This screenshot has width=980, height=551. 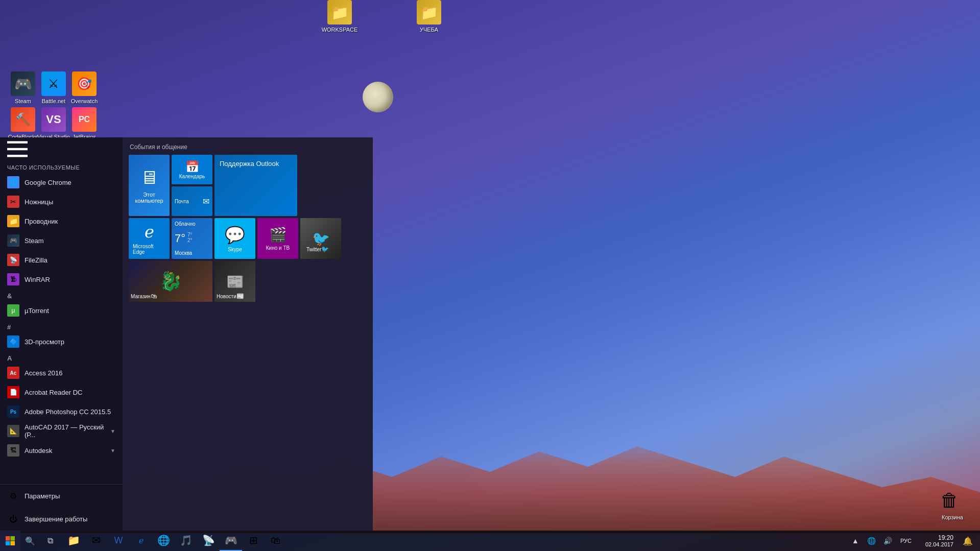 What do you see at coordinates (429, 12) in the screenshot?
I see `ucheba-icon: 📁` at bounding box center [429, 12].